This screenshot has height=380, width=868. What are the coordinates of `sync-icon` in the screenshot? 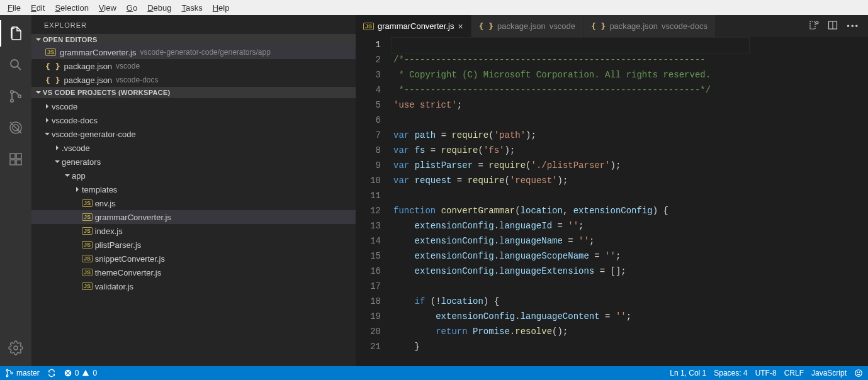 It's located at (52, 373).